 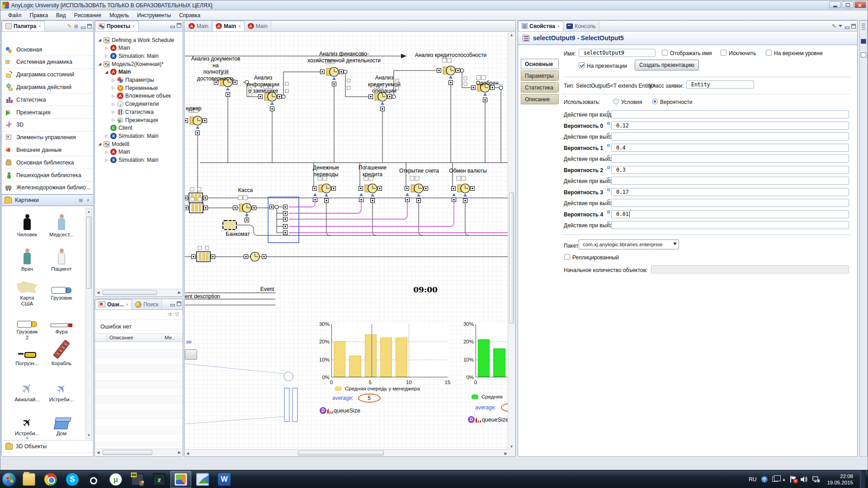 I want to click on page-fastview-icon, so click(x=863, y=55).